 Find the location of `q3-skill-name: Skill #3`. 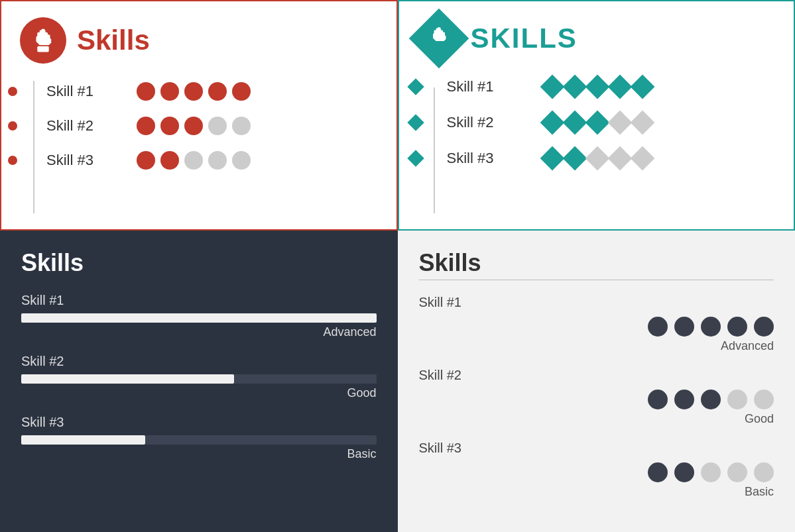

q3-skill-name: Skill #3 is located at coordinates (199, 423).